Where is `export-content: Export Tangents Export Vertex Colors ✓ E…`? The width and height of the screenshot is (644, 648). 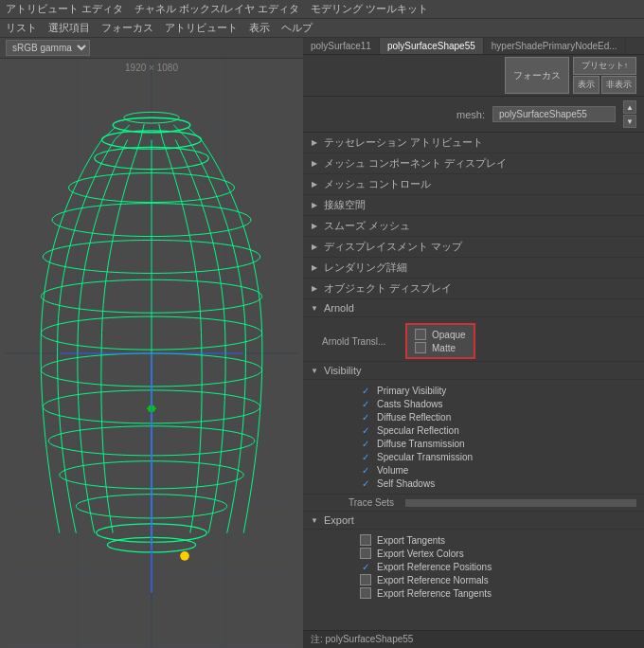 export-content: Export Tangents Export Vertex Colors ✓ E… is located at coordinates (474, 567).